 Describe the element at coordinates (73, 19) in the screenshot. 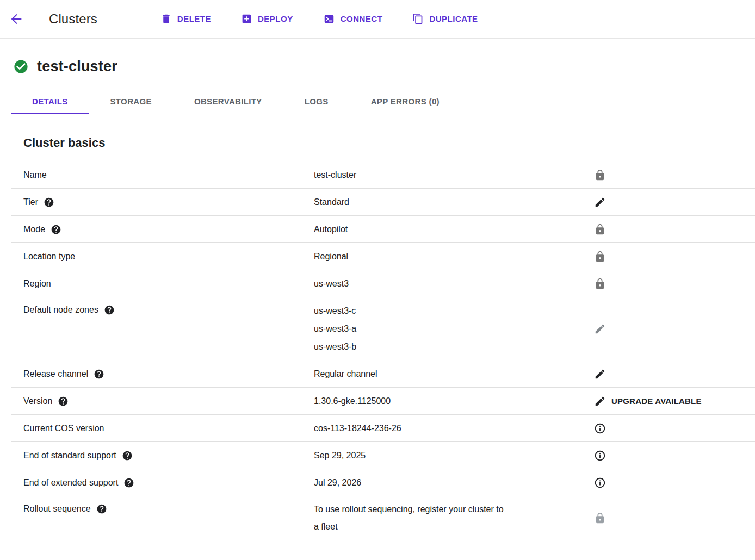

I see `page-title: Clusters` at that location.